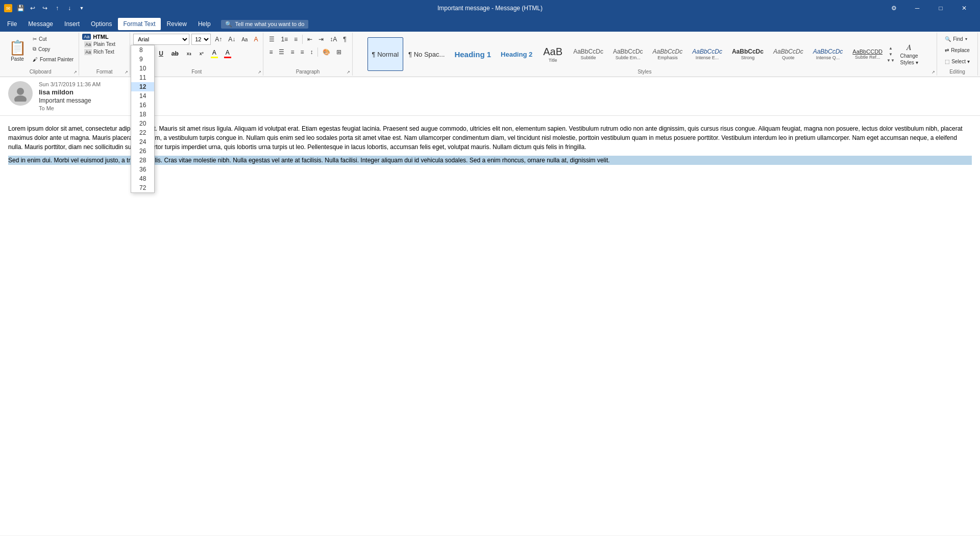 The height and width of the screenshot is (536, 980). What do you see at coordinates (958, 39) in the screenshot?
I see `find-button: 🔍 Find ▾` at bounding box center [958, 39].